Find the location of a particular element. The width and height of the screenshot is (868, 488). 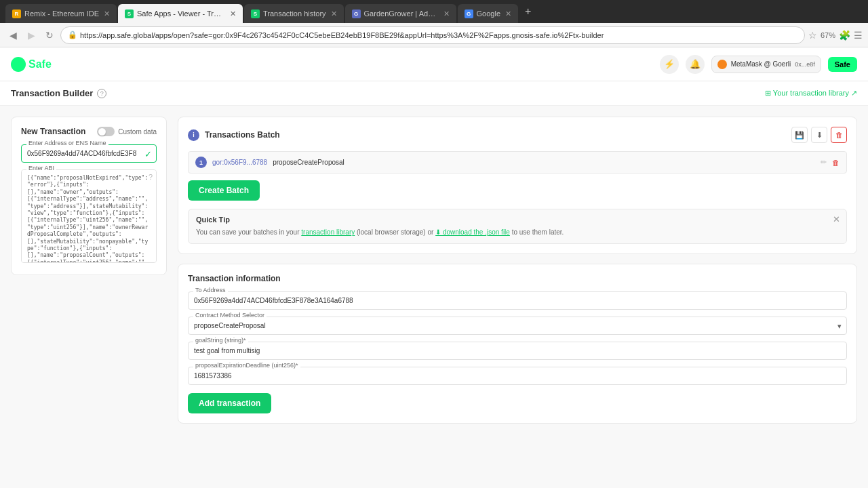

custom-data-toggle is located at coordinates (106, 131).